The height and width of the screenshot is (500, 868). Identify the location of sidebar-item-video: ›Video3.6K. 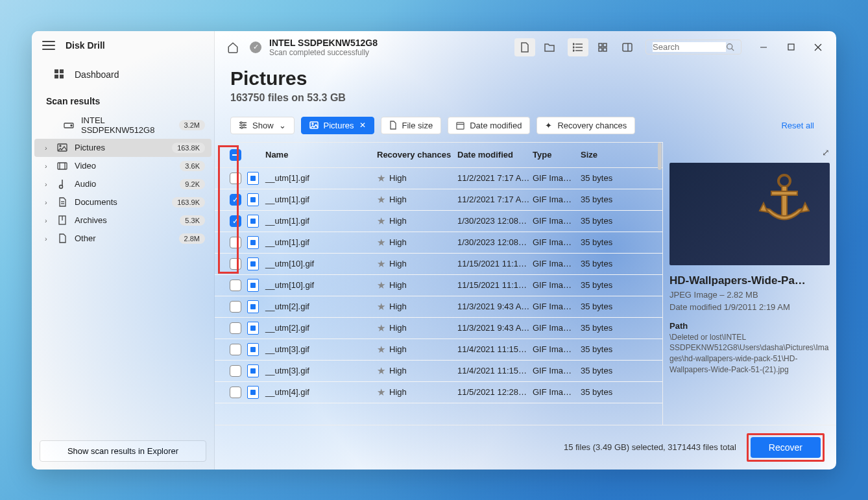
(123, 166).